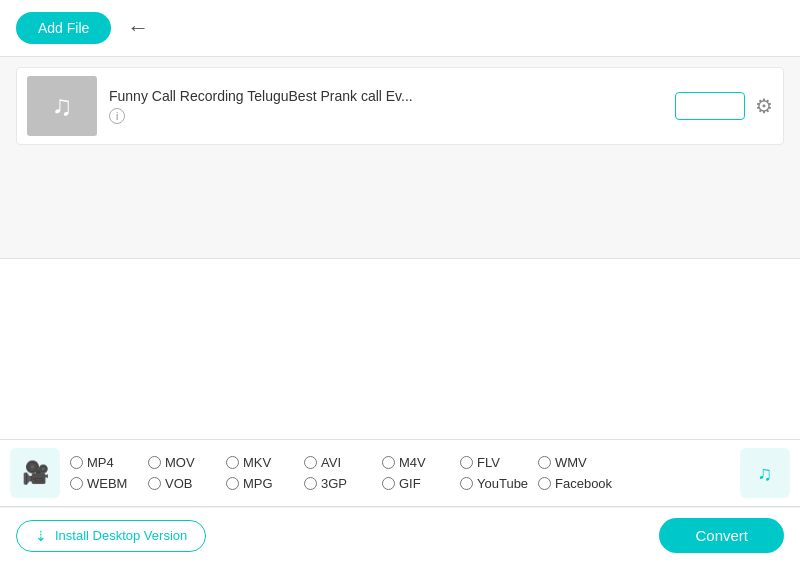 This screenshot has height=563, width=800. I want to click on radio-avi, so click(310, 462).